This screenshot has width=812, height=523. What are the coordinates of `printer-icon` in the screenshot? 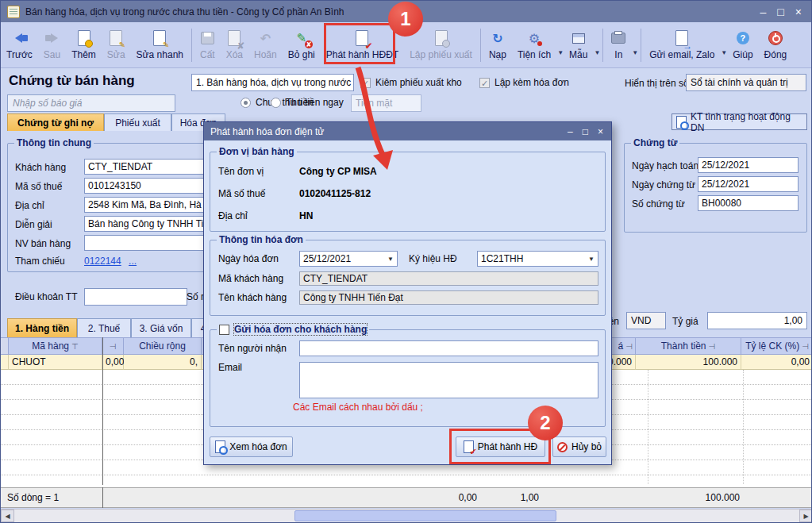 It's located at (618, 38).